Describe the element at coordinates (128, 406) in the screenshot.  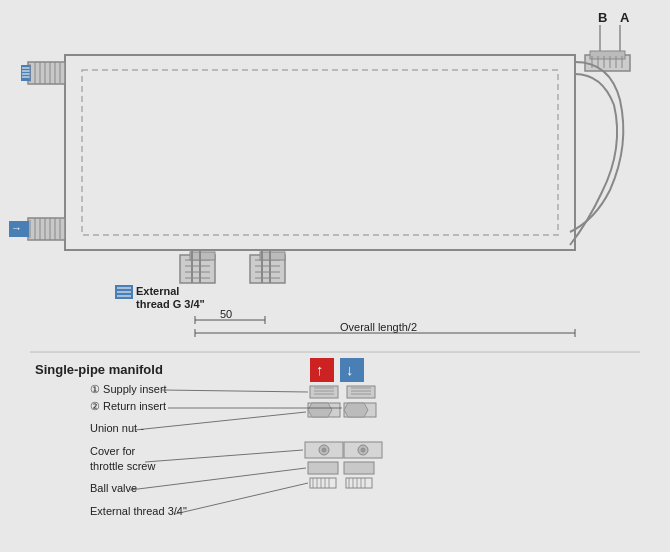
I see `svg-text: ② Return insert` at that location.